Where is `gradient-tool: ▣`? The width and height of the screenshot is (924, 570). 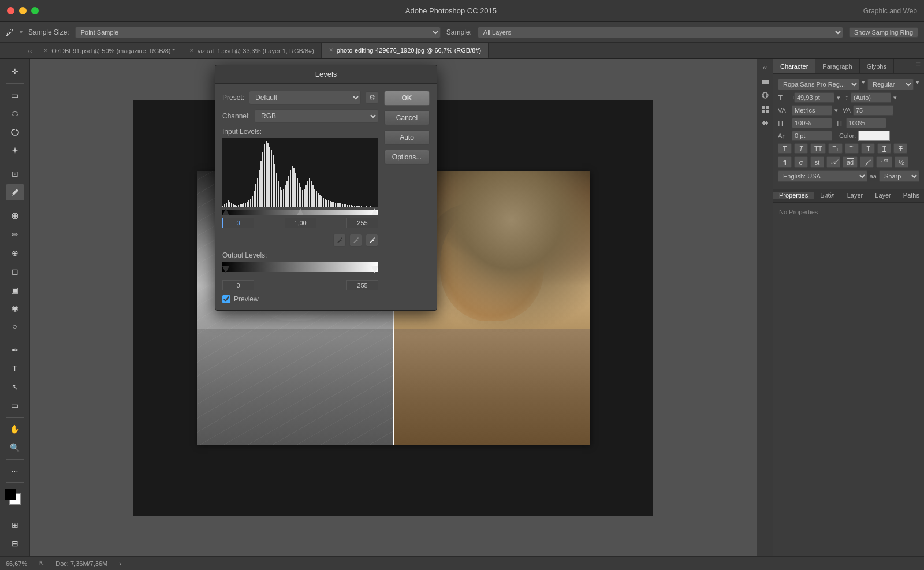
gradient-tool: ▣ is located at coordinates (15, 290).